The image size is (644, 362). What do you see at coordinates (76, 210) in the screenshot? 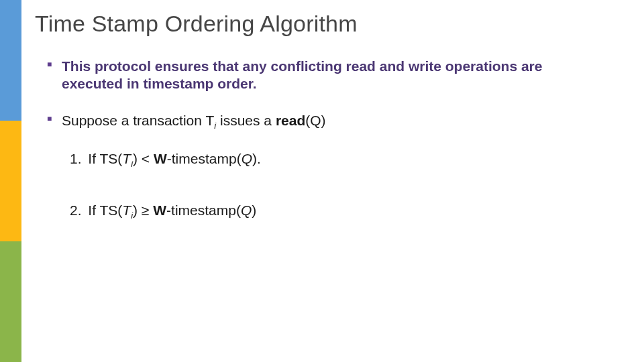
I see `number-2: 2.` at bounding box center [76, 210].